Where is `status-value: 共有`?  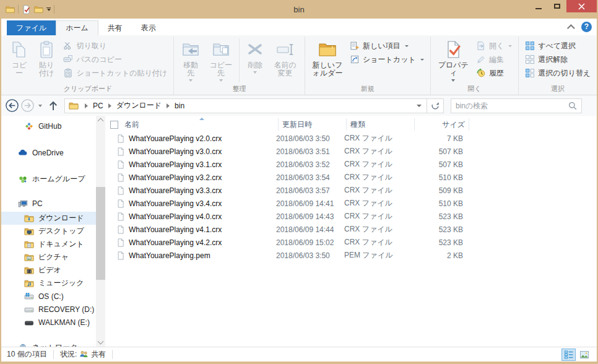 status-value: 共有 is located at coordinates (98, 354).